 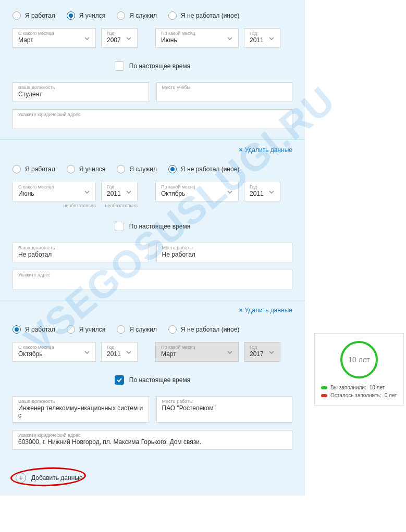 I want to click on from-month-select: С какого месяцаИюнь, so click(x=54, y=192).